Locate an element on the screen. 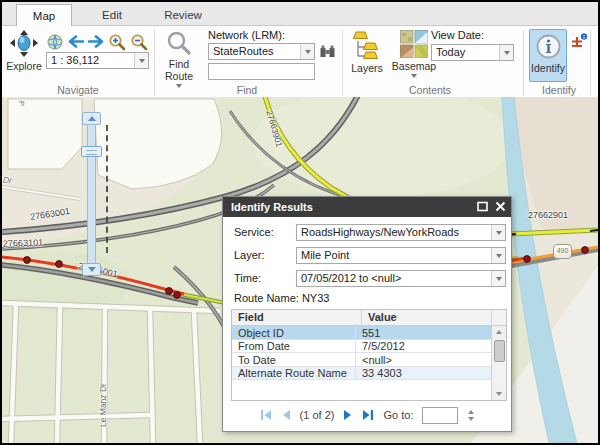 This screenshot has height=445, width=600. explore-label: Explore is located at coordinates (24, 66).